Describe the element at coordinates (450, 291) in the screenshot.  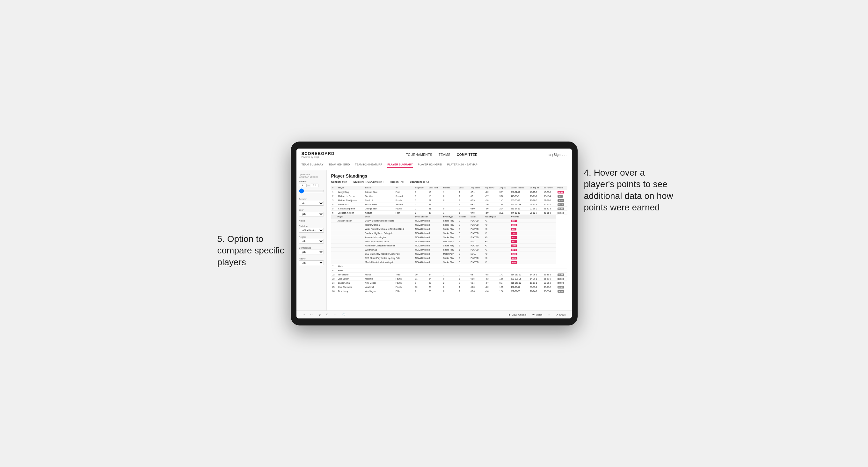
I see `table-row: 26 Petr Hruby Washington Fifth 7 23 0 1 …` at that location.